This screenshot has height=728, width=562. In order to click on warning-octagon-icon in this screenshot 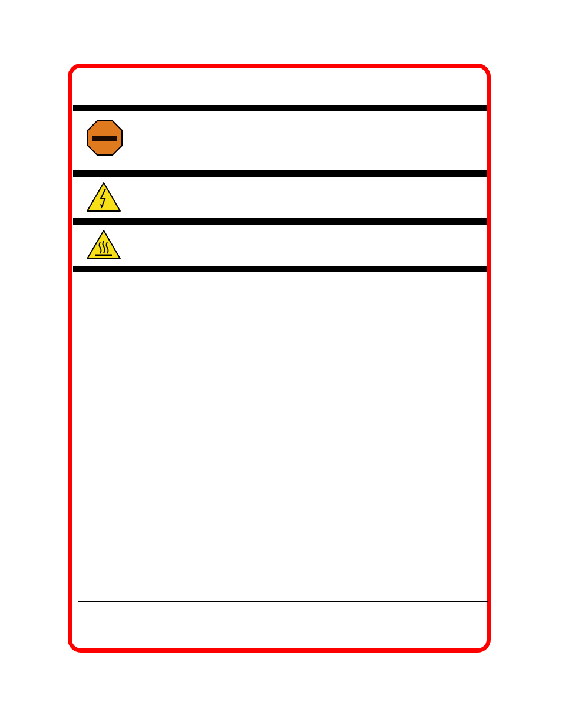, I will do `click(105, 138)`.